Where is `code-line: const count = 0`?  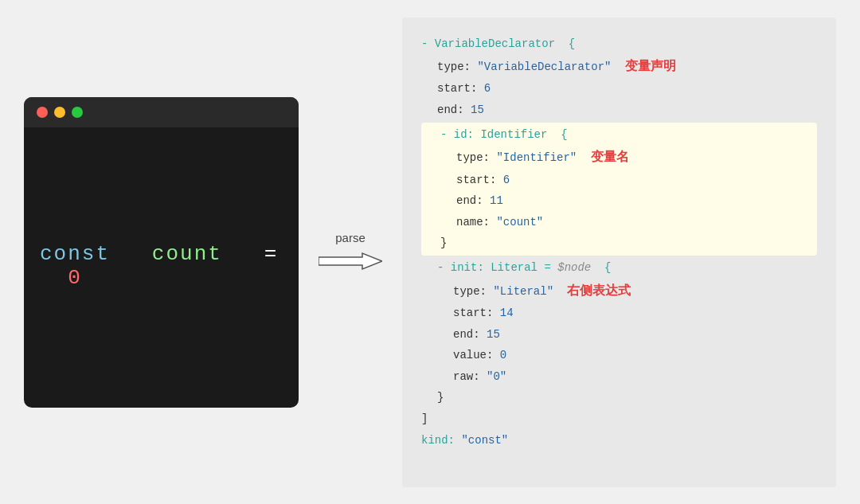 code-line: const count = 0 is located at coordinates (161, 266).